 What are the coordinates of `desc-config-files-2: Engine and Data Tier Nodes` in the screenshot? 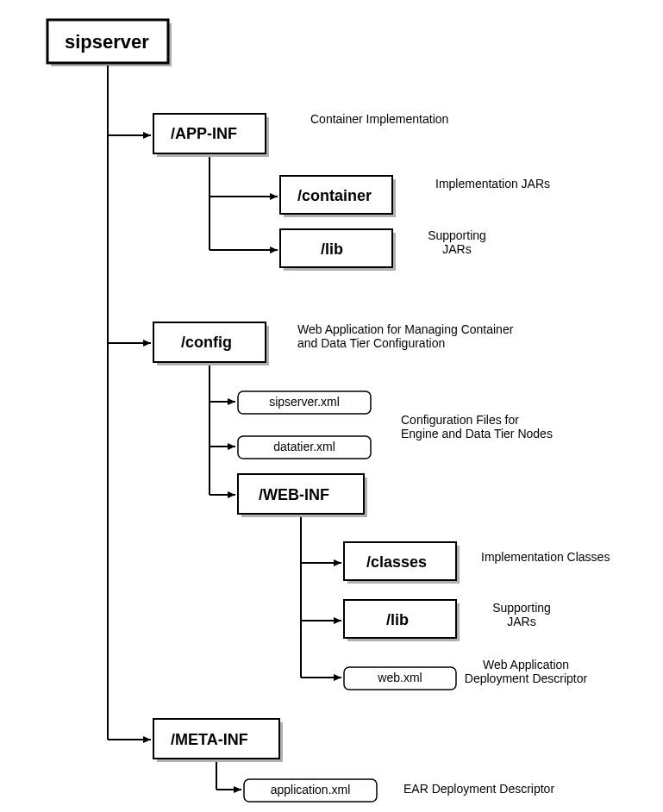 It's located at (477, 434).